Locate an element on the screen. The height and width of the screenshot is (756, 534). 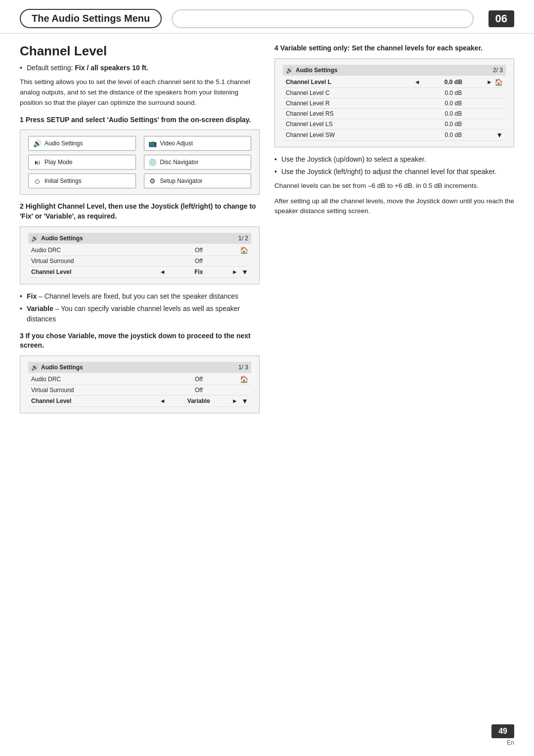
play-mode-icon: ⏯ is located at coordinates (37, 162).